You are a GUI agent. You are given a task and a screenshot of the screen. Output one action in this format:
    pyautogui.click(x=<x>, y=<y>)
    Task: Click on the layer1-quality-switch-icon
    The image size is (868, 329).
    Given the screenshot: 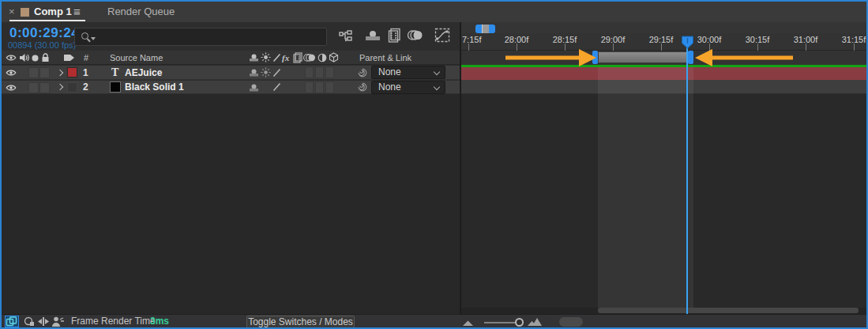 What is the action you would take?
    pyautogui.click(x=276, y=73)
    